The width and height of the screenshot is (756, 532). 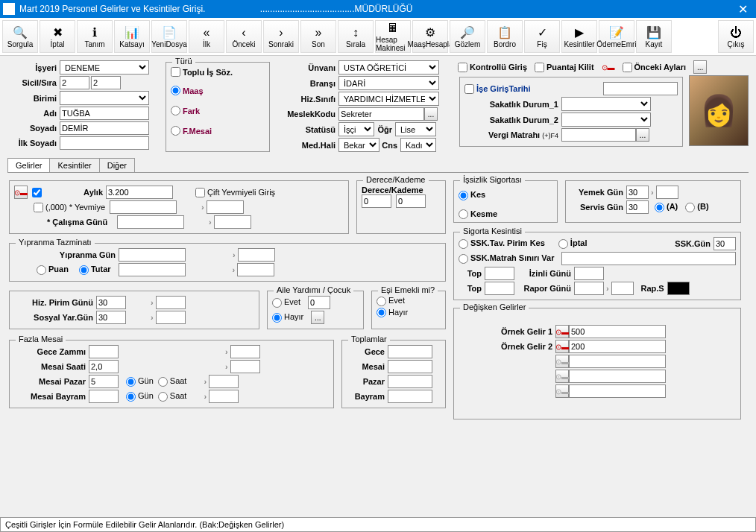 I want to click on fark-radio: Fark, so click(x=185, y=110).